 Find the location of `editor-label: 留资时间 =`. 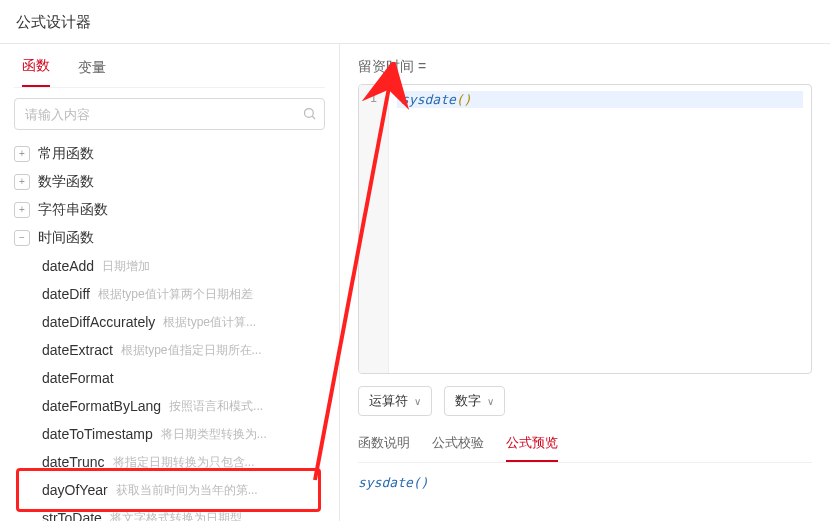

editor-label: 留资时间 = is located at coordinates (585, 67).